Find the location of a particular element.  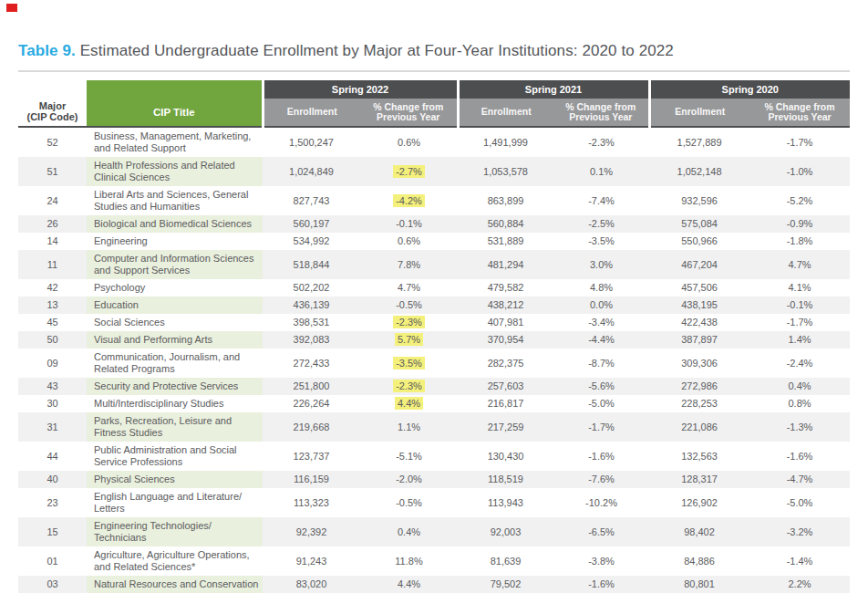

pct-change-cell-s2020: 0.8% is located at coordinates (800, 403).